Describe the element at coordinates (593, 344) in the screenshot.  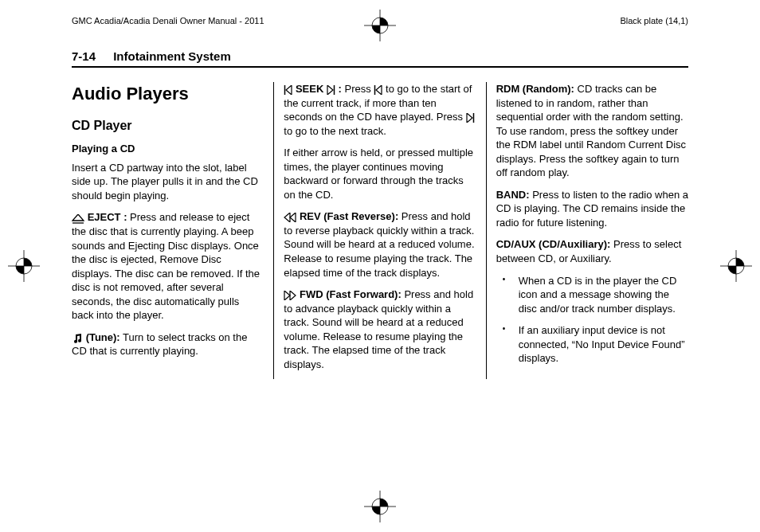
I see `list-item: If an auxiliary input device is not conn…` at that location.